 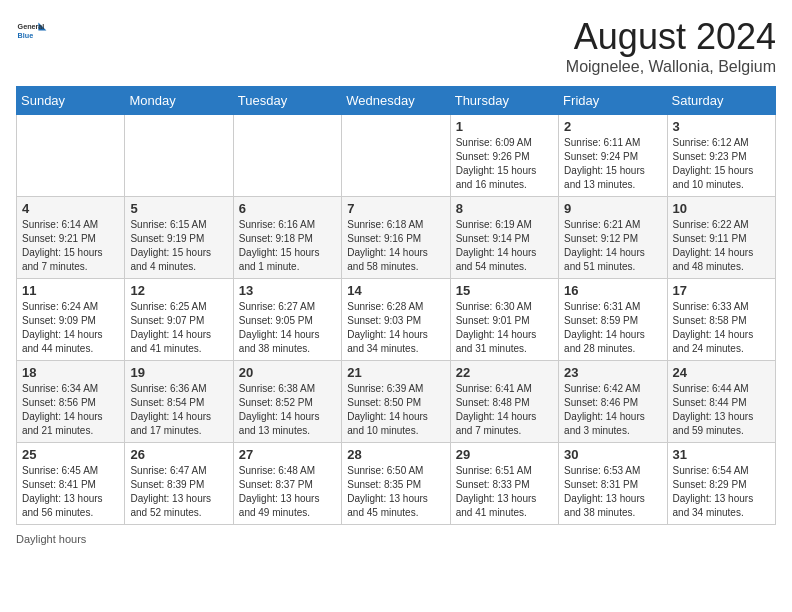 What do you see at coordinates (71, 238) in the screenshot?
I see `calendar-cell: 4Sunrise: 6:14 AM Sunset: 9:21 PM Daylig…` at bounding box center [71, 238].